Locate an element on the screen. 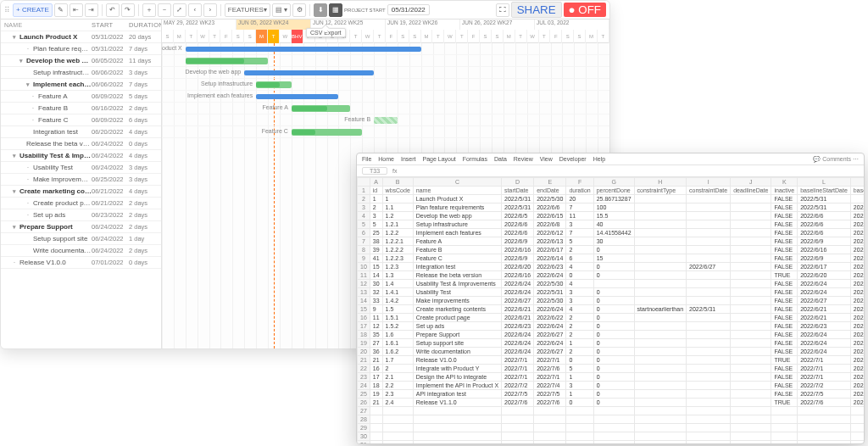 This screenshot has height=446, width=868. cell: API integration test is located at coordinates (457, 394).